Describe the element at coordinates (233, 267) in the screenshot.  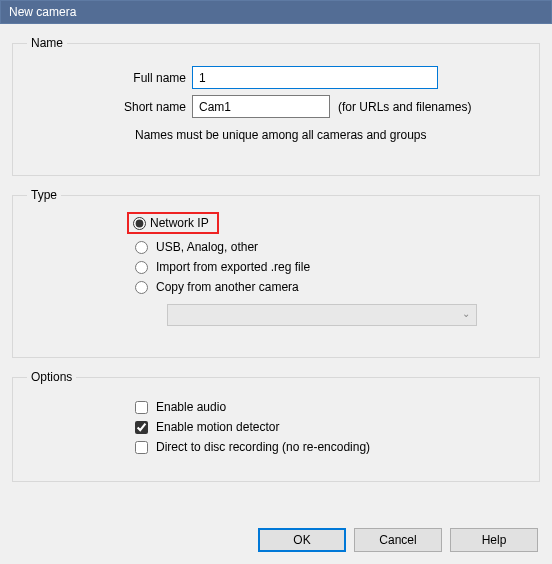
I see `radio-import-reg-label: Import from exported .reg file` at that location.